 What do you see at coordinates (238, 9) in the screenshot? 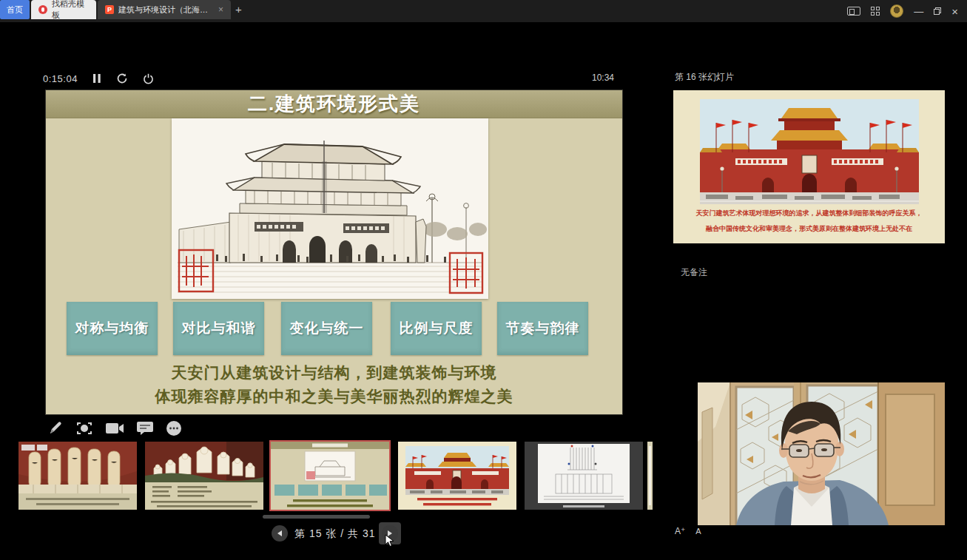
I see `new-tab-button: +` at bounding box center [238, 9].